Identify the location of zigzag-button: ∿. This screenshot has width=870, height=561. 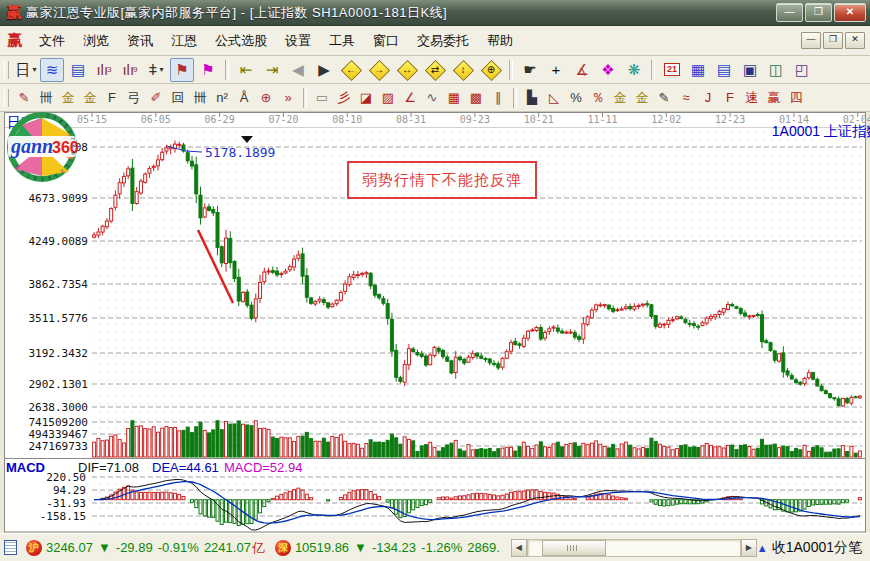
(432, 98).